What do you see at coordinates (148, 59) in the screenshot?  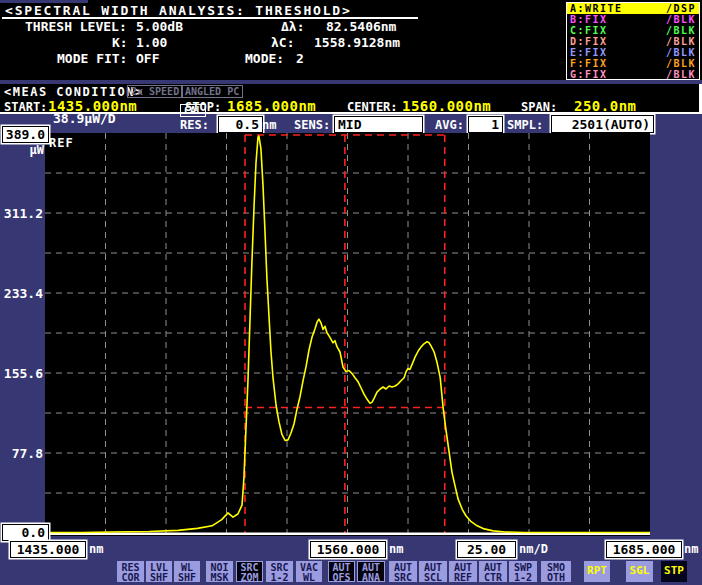 I see `mode-fit-value: OFF` at bounding box center [148, 59].